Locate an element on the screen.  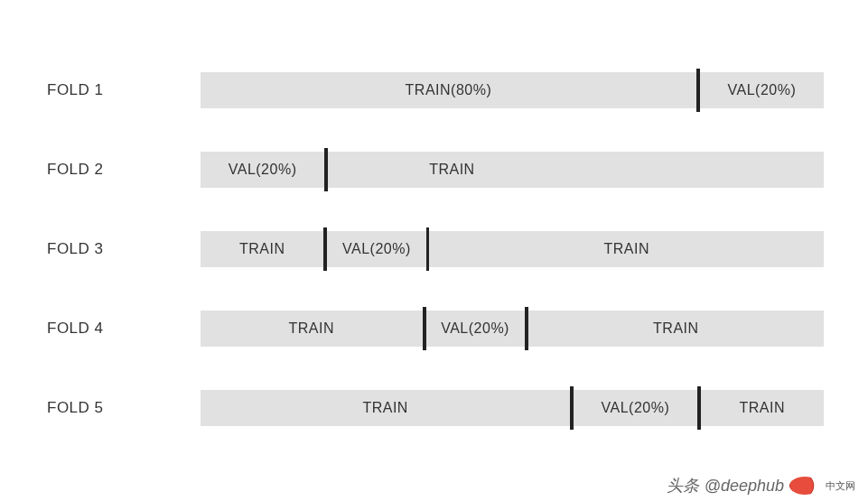
fold-row: FOLD 4TRAINVAL(20%)TRAIN is located at coordinates (435, 329).